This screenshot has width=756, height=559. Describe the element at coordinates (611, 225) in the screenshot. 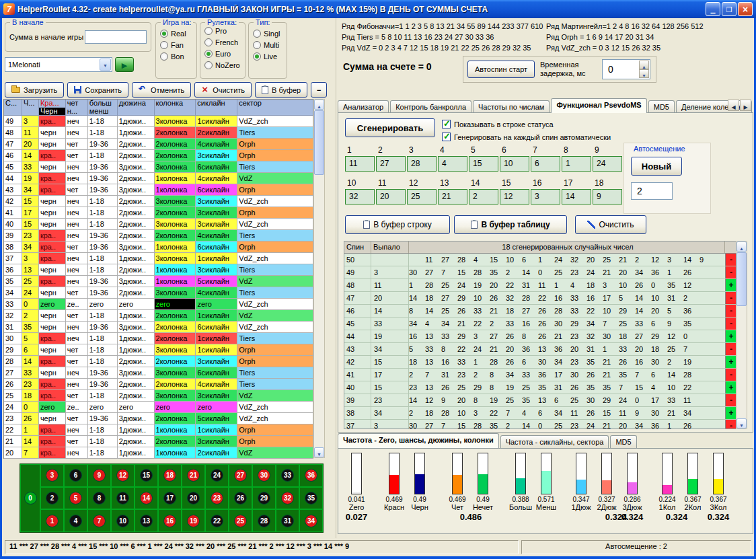

I see `clear-generated-button: Очистить` at that location.